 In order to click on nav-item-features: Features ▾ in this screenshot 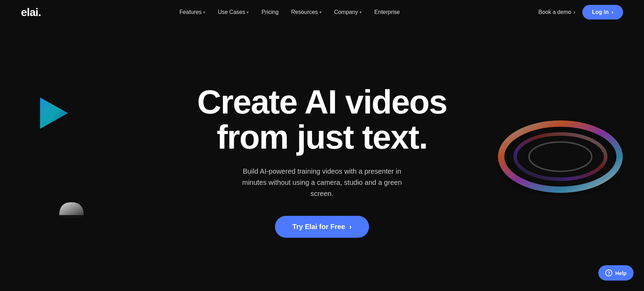, I will do `click(192, 12)`.